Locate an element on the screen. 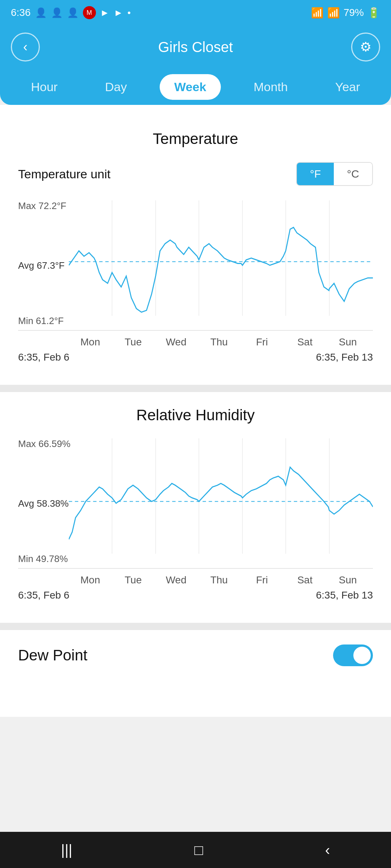 This screenshot has width=391, height=868. hum-start-date: 6:35, Feb 6 is located at coordinates (44, 595).